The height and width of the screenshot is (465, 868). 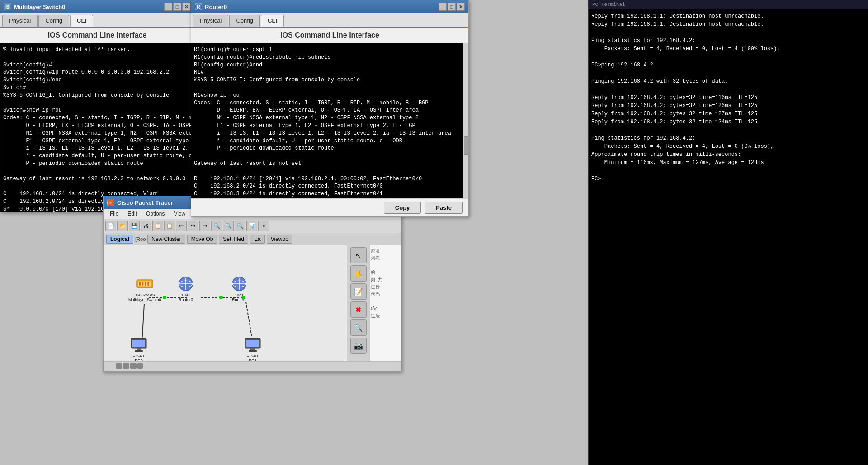 What do you see at coordinates (139, 348) in the screenshot?
I see `device-pc0: PC-PT PC0` at bounding box center [139, 348].